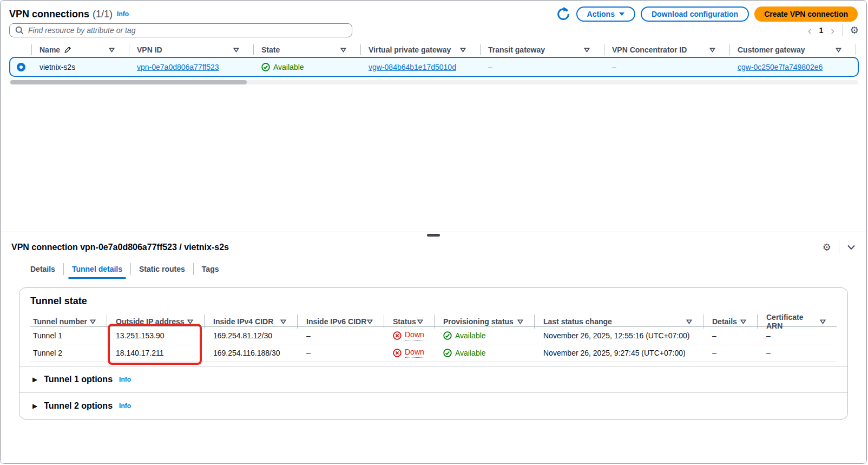 The height and width of the screenshot is (465, 868). Describe the element at coordinates (155, 353) in the screenshot. I see `cell-outside-ip: 18.140.17.211` at that location.